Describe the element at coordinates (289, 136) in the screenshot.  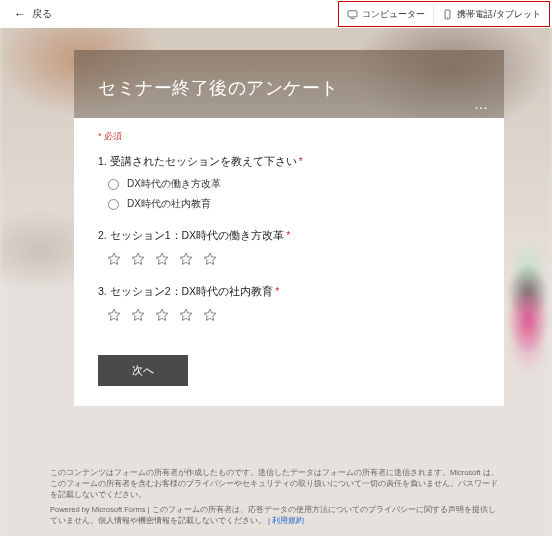
I see `required-indicator: 必須` at that location.